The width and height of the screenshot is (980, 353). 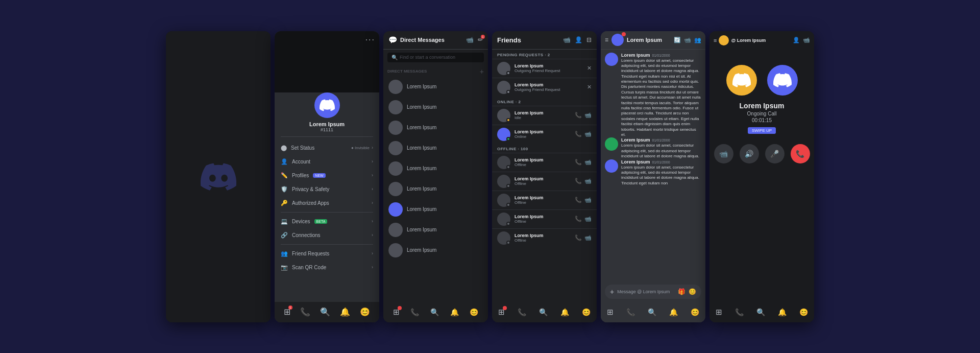 I want to click on menu-item-set-status: ⬤ Set Status ● Invisible ›, so click(x=327, y=148).